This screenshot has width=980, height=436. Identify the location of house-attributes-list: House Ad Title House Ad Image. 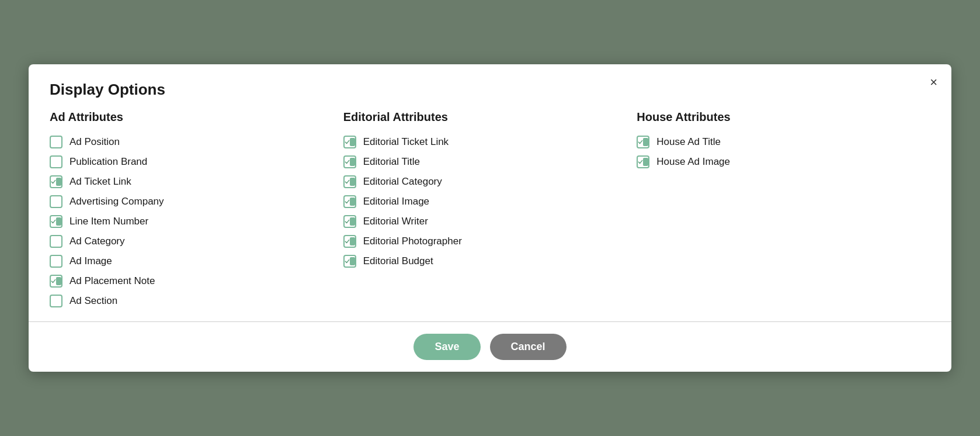
(784, 152).